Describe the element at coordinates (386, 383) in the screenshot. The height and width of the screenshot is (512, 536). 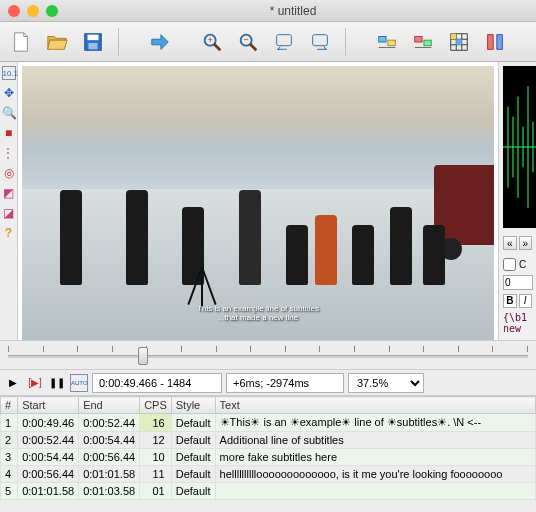
I see `zoom-select: 37.5%` at that location.